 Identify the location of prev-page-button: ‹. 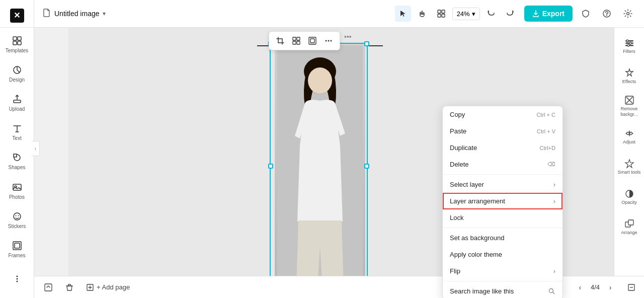
(580, 287).